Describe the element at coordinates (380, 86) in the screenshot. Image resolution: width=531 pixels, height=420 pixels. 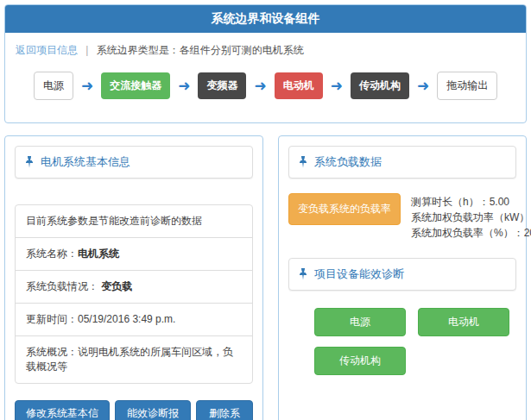
I see `flow-node-transmission: 传动机构` at that location.